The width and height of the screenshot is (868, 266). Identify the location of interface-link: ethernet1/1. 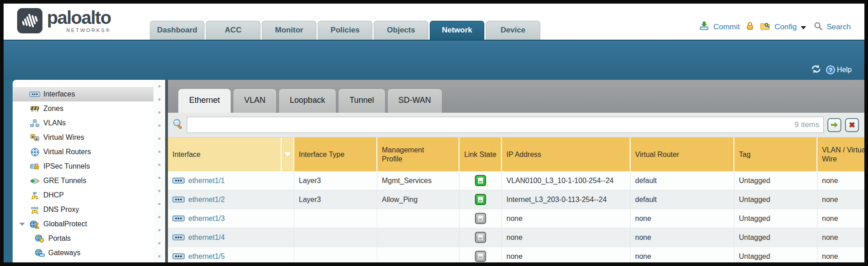
(207, 181).